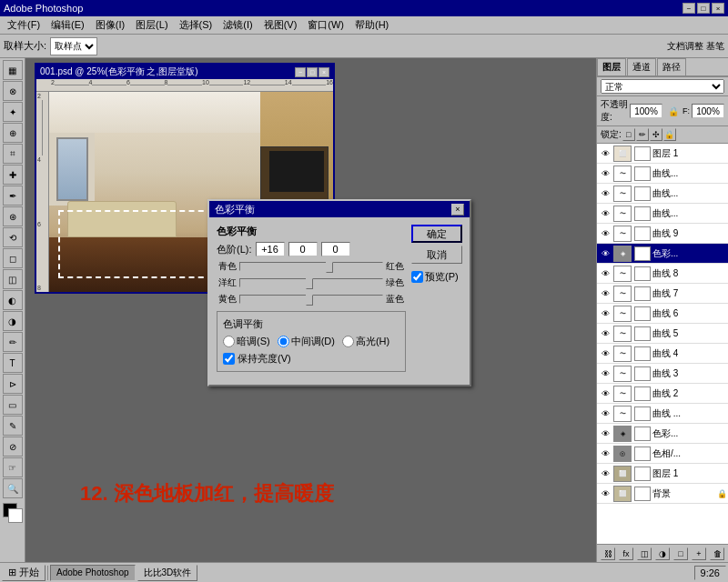 The width and height of the screenshot is (728, 582). I want to click on tool-shape: ▭, so click(13, 405).